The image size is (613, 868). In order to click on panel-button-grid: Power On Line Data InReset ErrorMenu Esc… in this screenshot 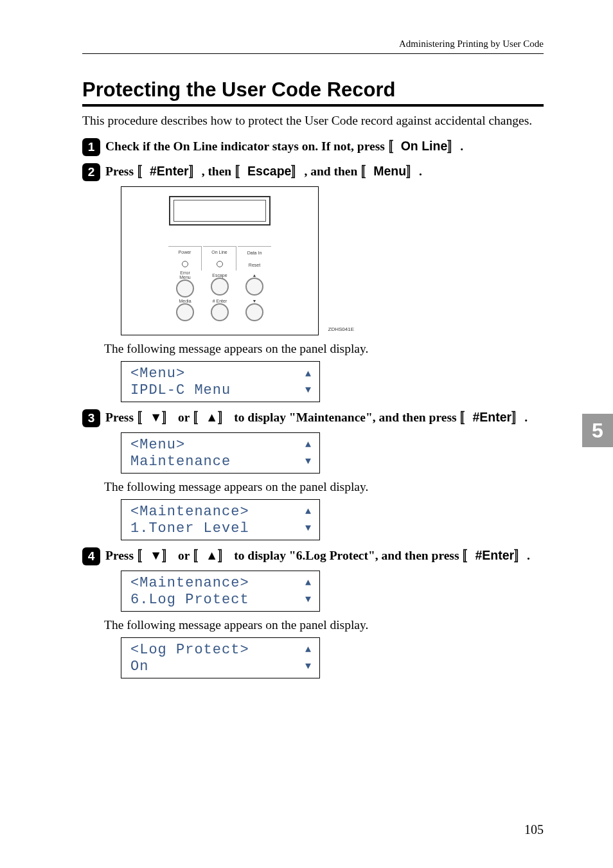, I will do `click(220, 278)`.